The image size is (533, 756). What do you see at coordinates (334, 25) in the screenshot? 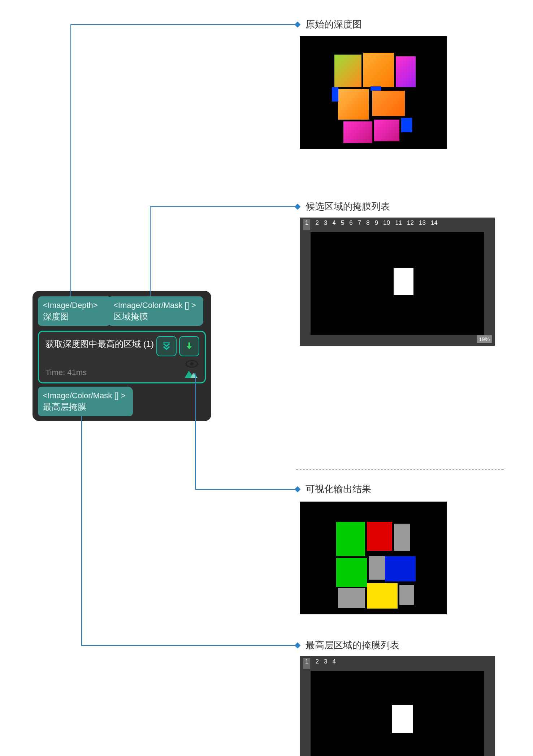
I see `label-depth: 原始的深度图` at bounding box center [334, 25].